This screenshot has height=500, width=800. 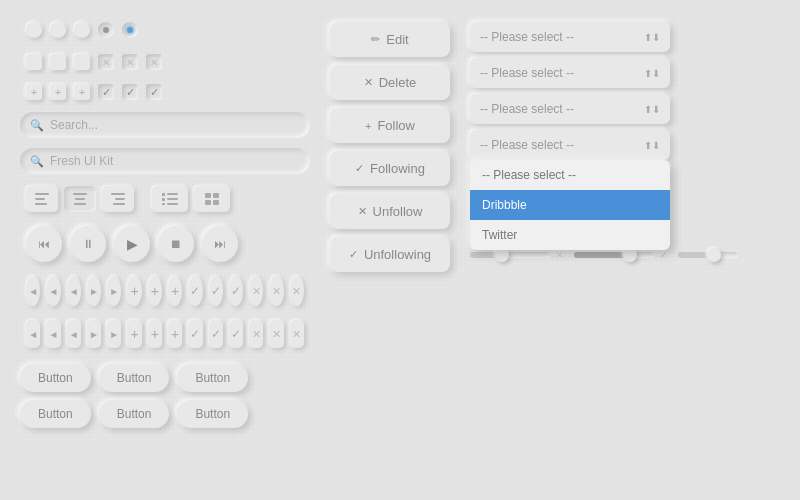 What do you see at coordinates (602, 255) in the screenshot?
I see `slider-2-fill` at bounding box center [602, 255].